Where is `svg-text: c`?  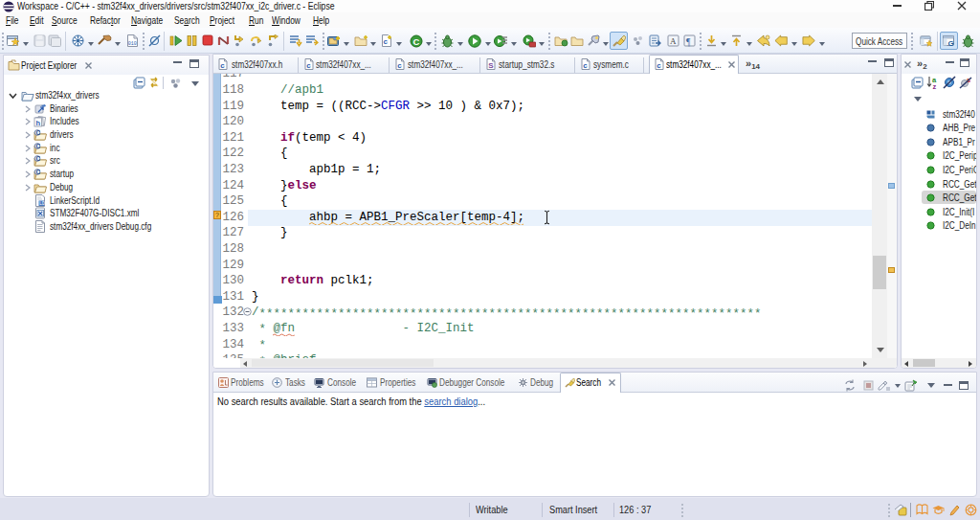 svg-text: c is located at coordinates (387, 42).